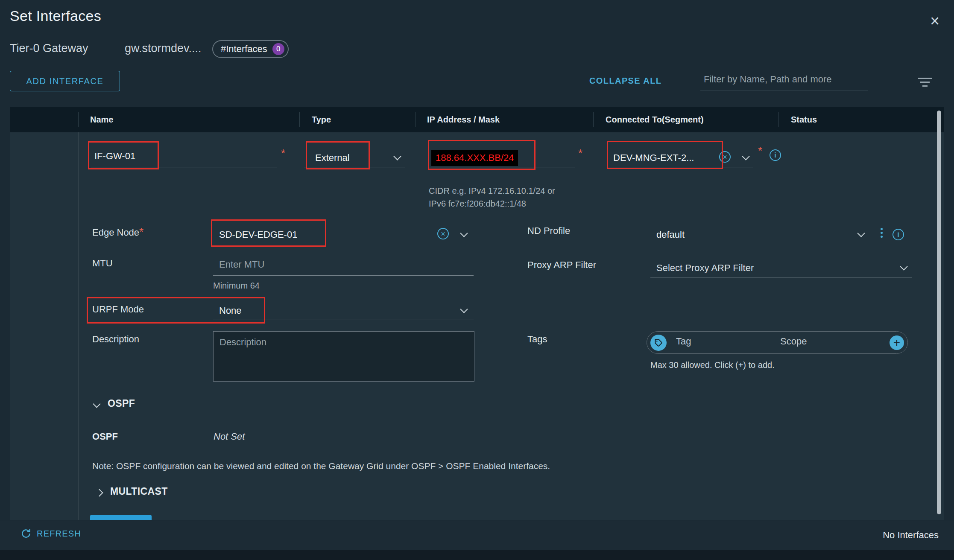  Describe the element at coordinates (804, 120) in the screenshot. I see `column-header-status: Status` at that location.